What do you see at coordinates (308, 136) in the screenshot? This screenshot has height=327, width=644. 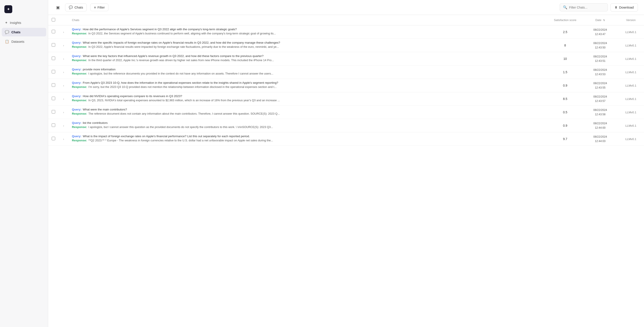 I see `query-row: Query: What is the impact of foreign exc…` at bounding box center [308, 136].